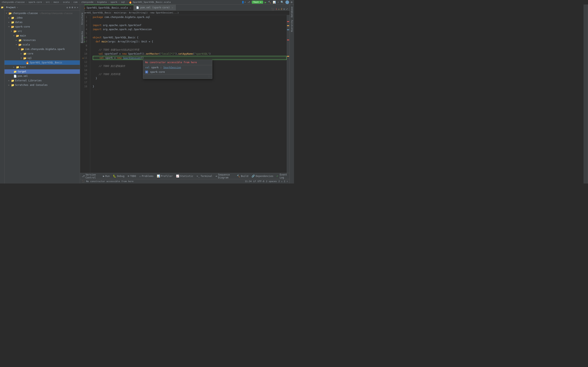  I want to click on locate-icon: ◎, so click(67, 7).